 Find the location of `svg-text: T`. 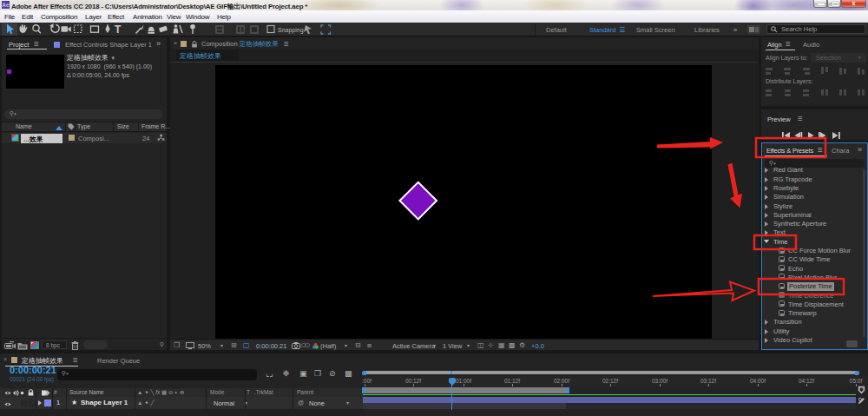

svg-text: T is located at coordinates (118, 30).